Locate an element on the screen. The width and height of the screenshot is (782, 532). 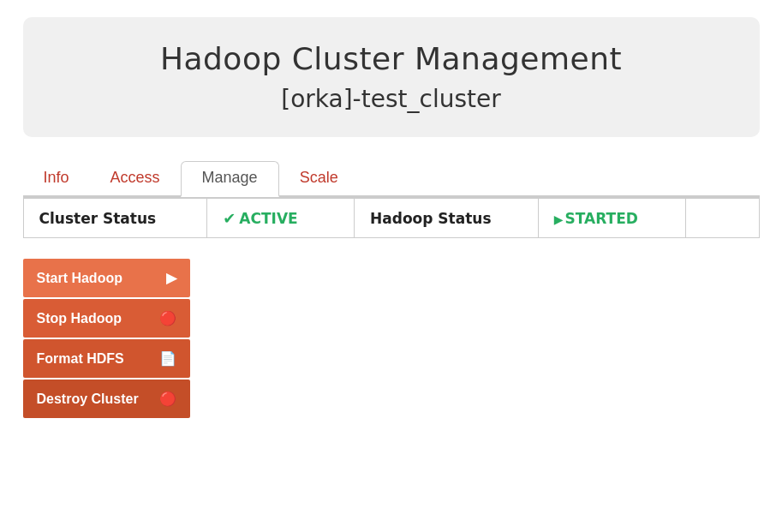
tab-scale: Scale is located at coordinates (319, 178).